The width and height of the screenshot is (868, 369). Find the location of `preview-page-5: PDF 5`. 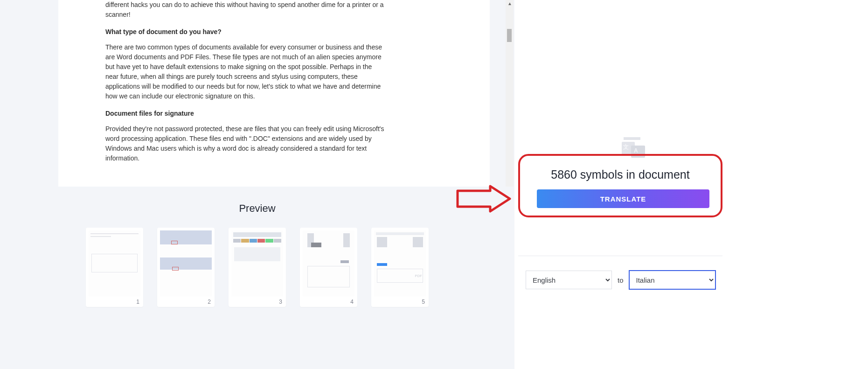

preview-page-5: PDF 5 is located at coordinates (400, 267).